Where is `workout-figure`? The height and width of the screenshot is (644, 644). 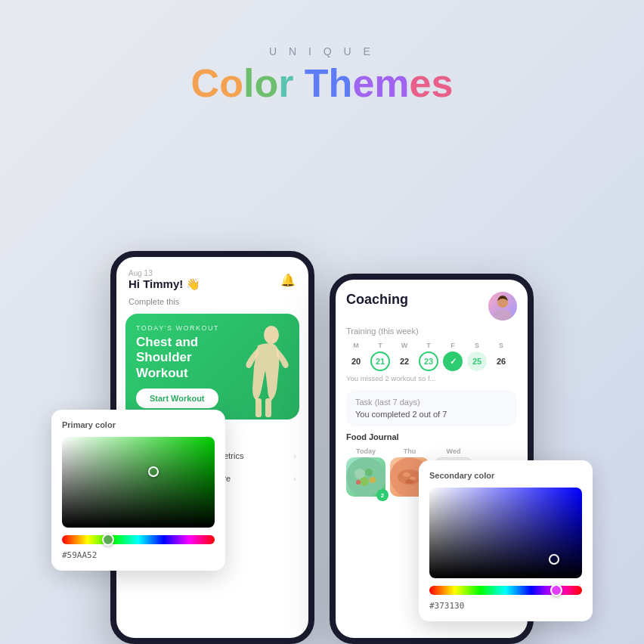 workout-figure is located at coordinates (254, 370).